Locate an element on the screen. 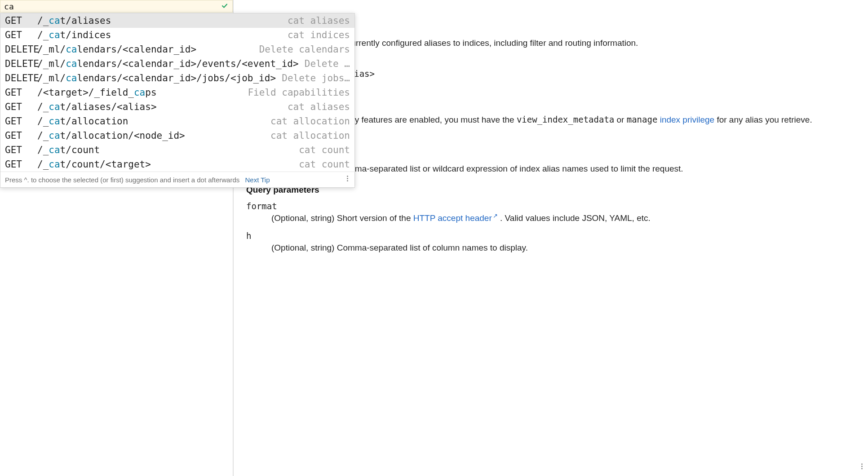  autocomplete-item-path: /_ml/calendars/<calendar_id>/events/<eve… is located at coordinates (168, 64).